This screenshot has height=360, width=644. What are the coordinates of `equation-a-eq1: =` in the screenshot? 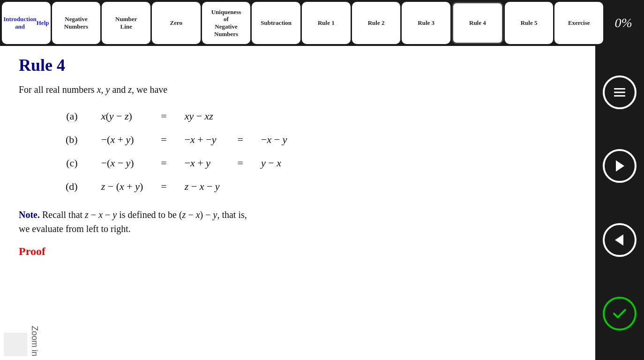 It's located at (164, 116).